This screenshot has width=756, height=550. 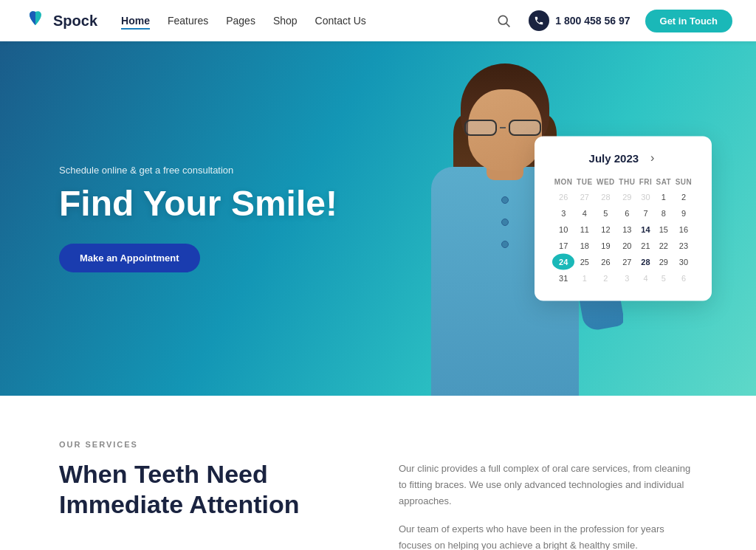 What do you see at coordinates (585, 230) in the screenshot?
I see `cal-day-2-1: 11` at bounding box center [585, 230].